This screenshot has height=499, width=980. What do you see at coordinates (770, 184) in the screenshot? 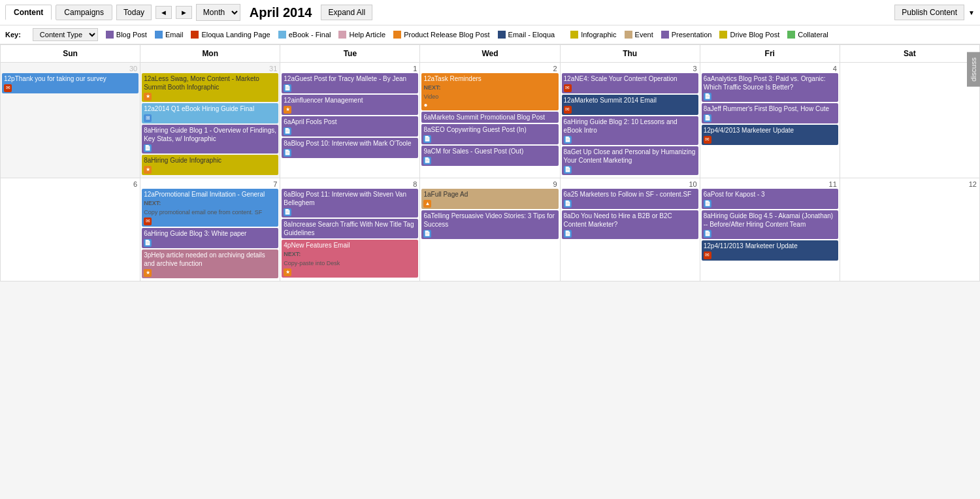
I see `day-number: 11` at bounding box center [770, 184].